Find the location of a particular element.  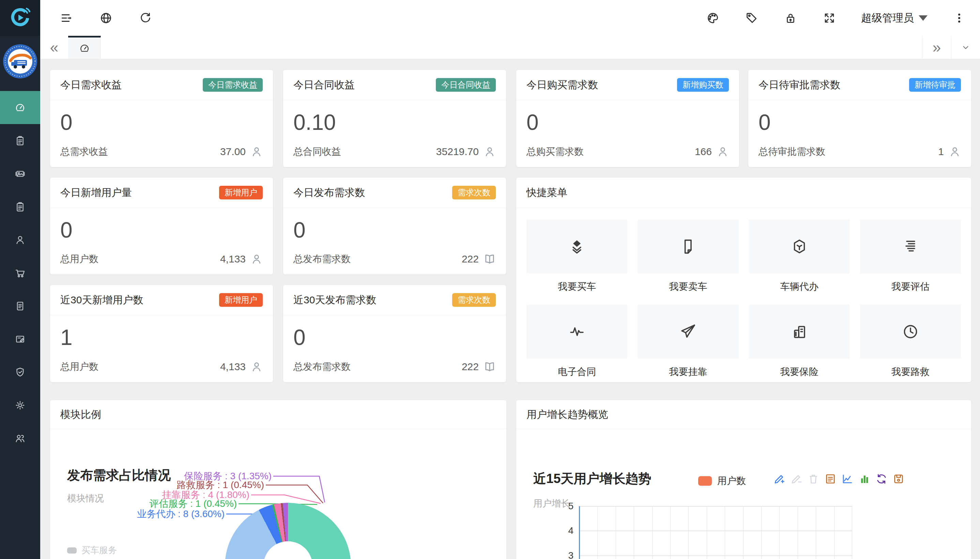

restore-icon is located at coordinates (881, 479).